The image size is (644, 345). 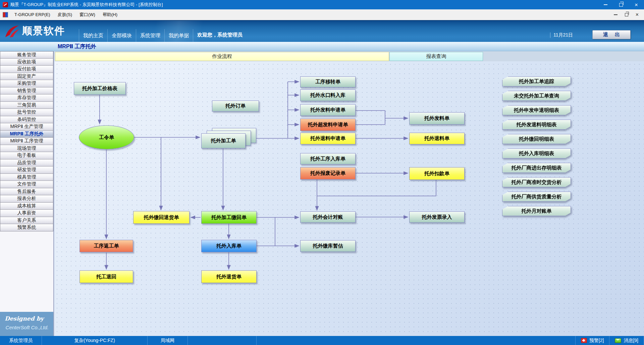 I want to click on sidebar-item: 采购管理, so click(x=27, y=84).